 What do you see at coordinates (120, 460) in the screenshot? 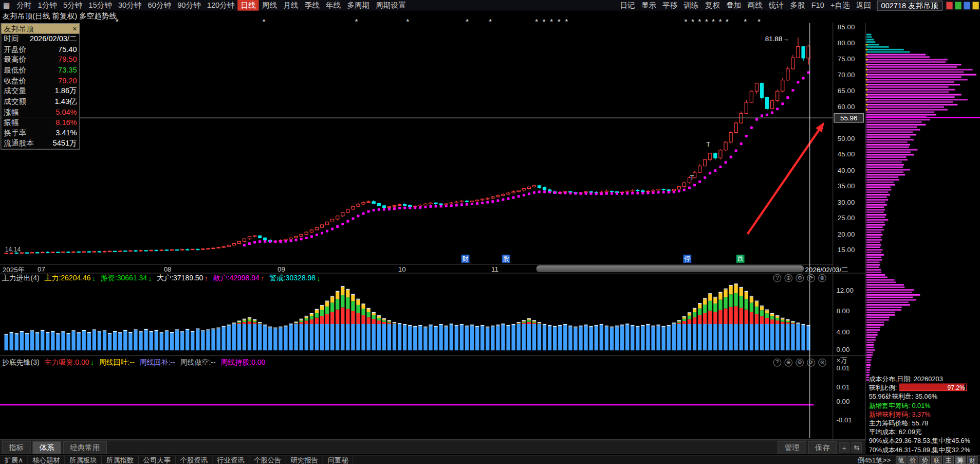
I see `status-bar-link: 所属指数` at bounding box center [120, 460].